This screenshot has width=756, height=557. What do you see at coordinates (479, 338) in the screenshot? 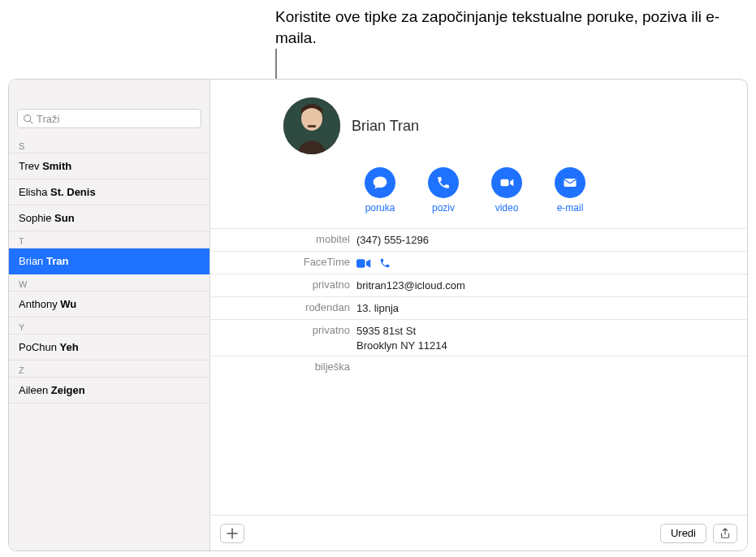
I see `field-address: privatno 5935 81st StBrooklyn NY 11214` at bounding box center [479, 338].